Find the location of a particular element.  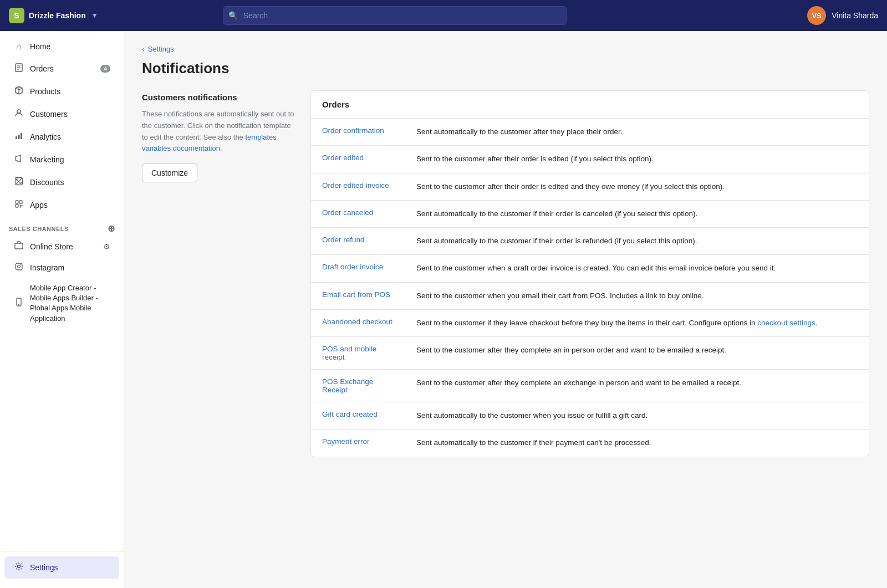

sidebar-item-online-store: Online Store ⚙ is located at coordinates (62, 247).